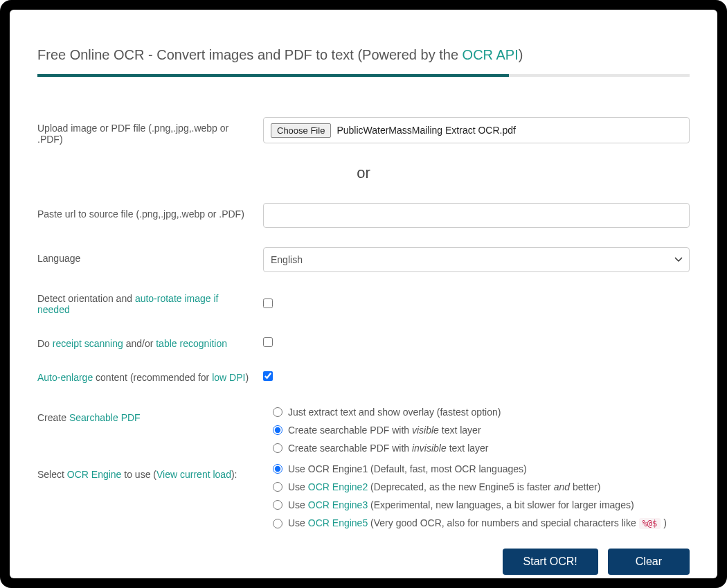 This screenshot has width=727, height=588. What do you see at coordinates (481, 496) in the screenshot?
I see `engine-options-group: Use OCR Engine1 (Default, fast, most OCR…` at bounding box center [481, 496].